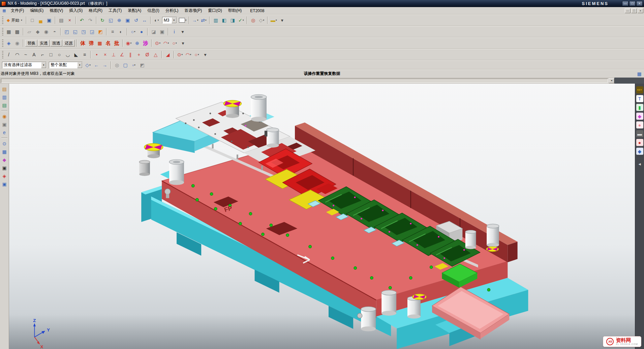 This screenshot has height=349, width=644. I want to click on print-icon: ▤, so click(61, 20).